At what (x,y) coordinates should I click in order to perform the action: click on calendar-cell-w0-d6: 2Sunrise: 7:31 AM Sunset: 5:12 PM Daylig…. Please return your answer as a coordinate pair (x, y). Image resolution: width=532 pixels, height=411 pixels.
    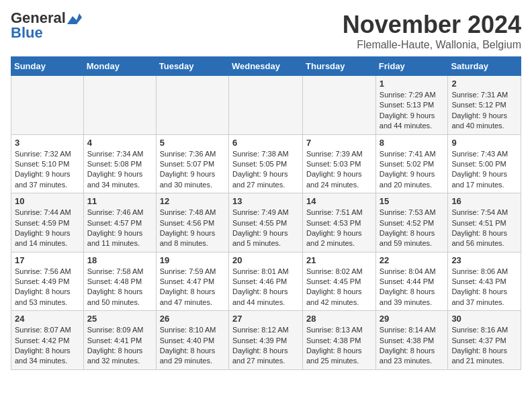
    Looking at the image, I should click on (485, 105).